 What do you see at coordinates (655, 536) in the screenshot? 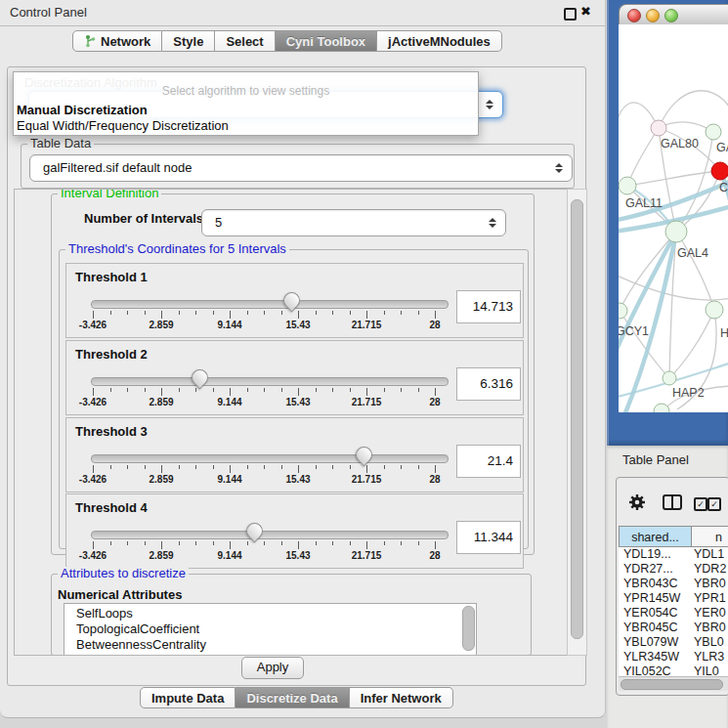
I see `column-header-shared-name: shared...` at bounding box center [655, 536].